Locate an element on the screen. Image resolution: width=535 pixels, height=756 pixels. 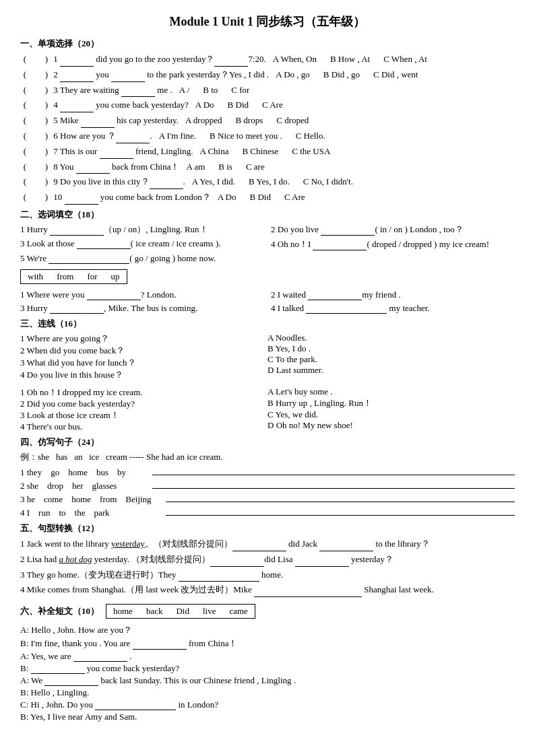
imitate-line4: 4 I run to the park is located at coordinates (268, 512).